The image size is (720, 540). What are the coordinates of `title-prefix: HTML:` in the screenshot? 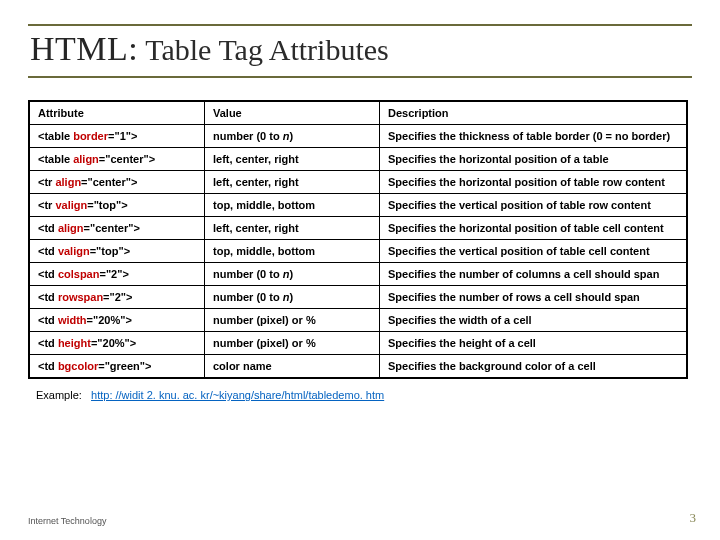 It's located at (84, 48).